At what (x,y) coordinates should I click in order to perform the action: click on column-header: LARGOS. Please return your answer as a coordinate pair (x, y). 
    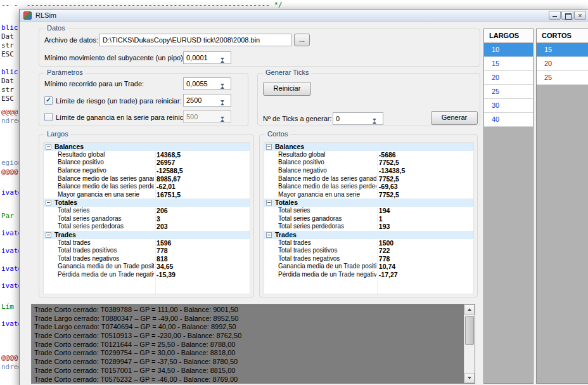
    Looking at the image, I should click on (508, 36).